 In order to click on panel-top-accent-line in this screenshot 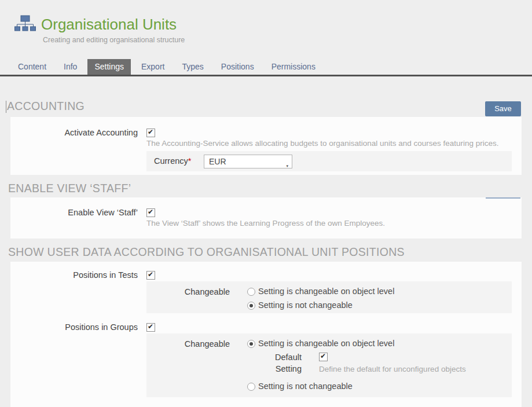, I will do `click(503, 198)`.